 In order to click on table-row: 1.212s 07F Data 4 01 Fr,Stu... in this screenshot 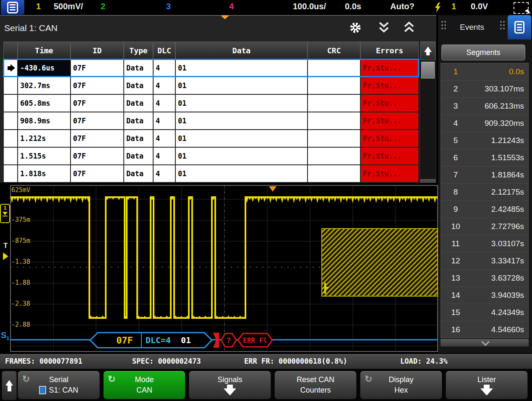, I will do `click(211, 138)`.